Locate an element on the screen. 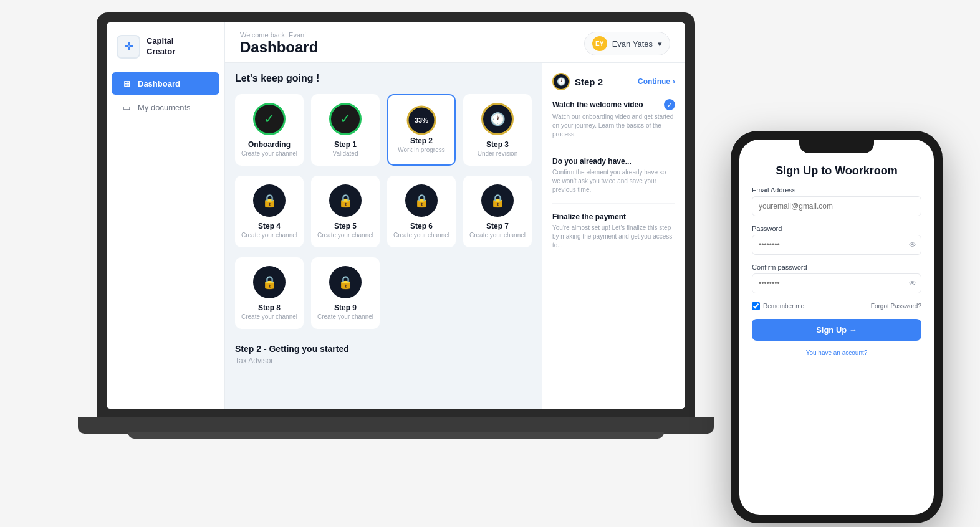  confirm-input is located at coordinates (837, 283).